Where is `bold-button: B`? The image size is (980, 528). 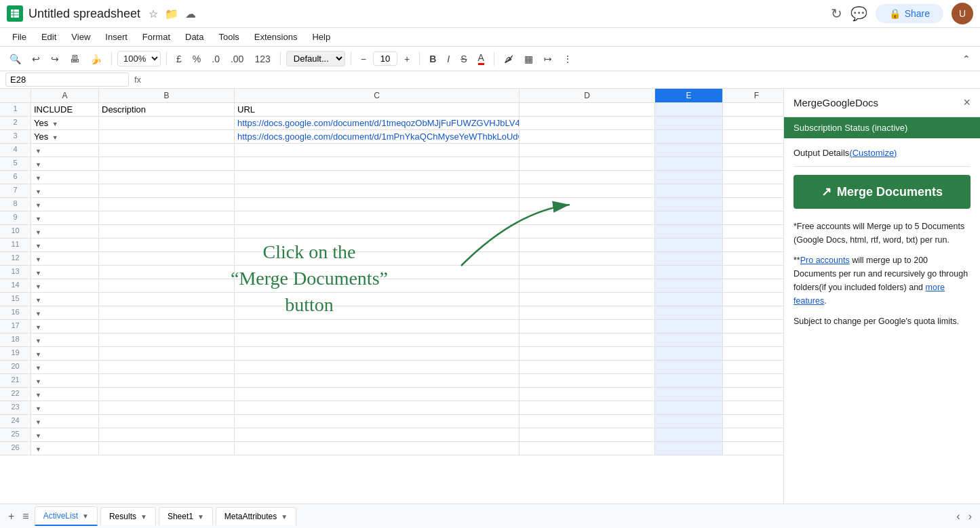
bold-button: B is located at coordinates (433, 59).